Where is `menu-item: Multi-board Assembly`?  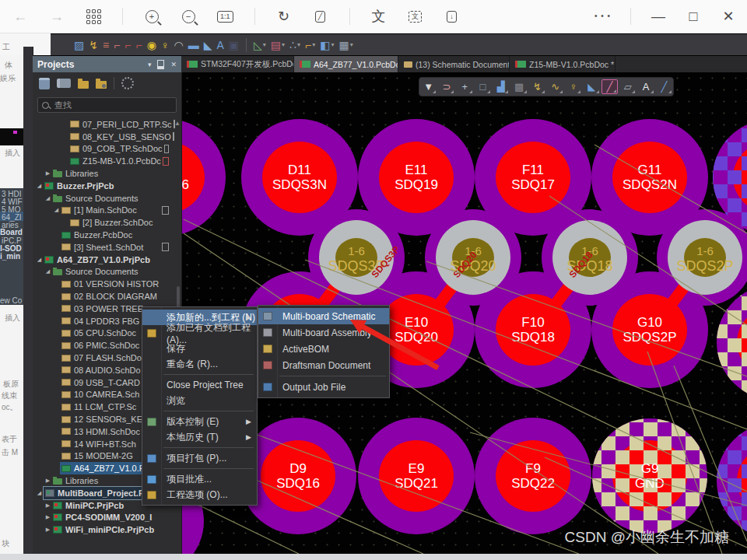
menu-item: Multi-board Assembly is located at coordinates (324, 333).